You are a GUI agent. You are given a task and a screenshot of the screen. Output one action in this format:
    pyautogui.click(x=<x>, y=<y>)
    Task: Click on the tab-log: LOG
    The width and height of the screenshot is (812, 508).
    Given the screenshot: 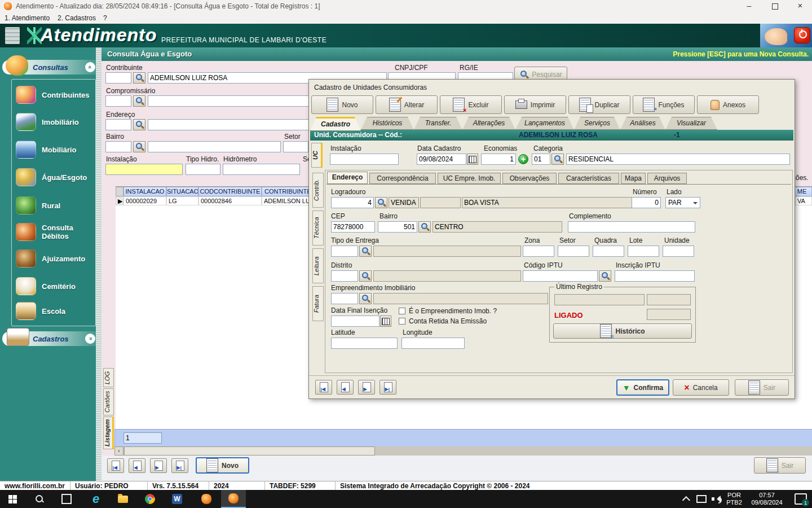 What is the action you would take?
    pyautogui.click(x=108, y=378)
    